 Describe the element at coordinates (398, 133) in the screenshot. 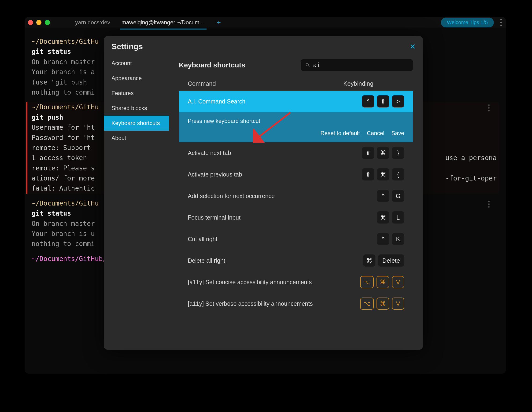

I see `save-button: Save` at that location.